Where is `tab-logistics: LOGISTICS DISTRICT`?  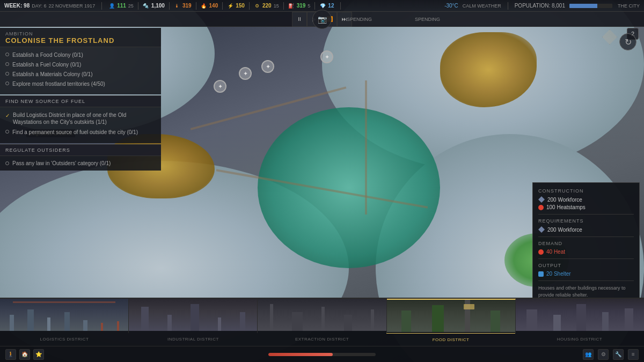
tab-logistics: LOGISTICS DISTRICT is located at coordinates (64, 339).